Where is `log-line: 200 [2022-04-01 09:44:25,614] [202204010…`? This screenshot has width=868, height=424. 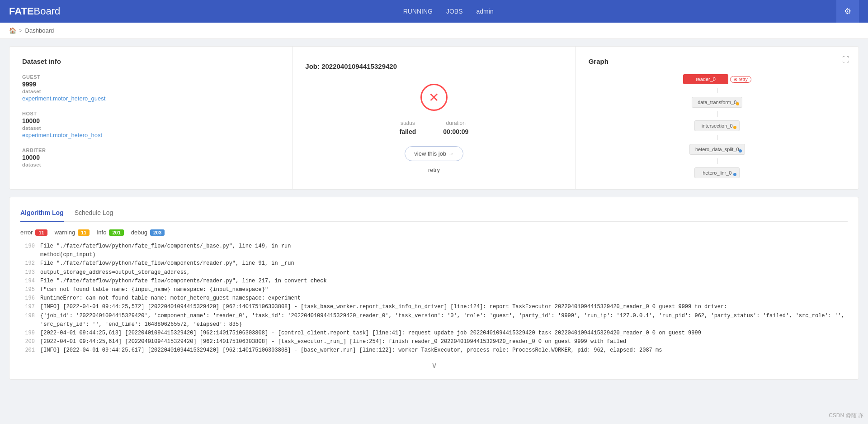 log-line: 200 [2022-04-01 09:44:25,614] [202204010… is located at coordinates (434, 342).